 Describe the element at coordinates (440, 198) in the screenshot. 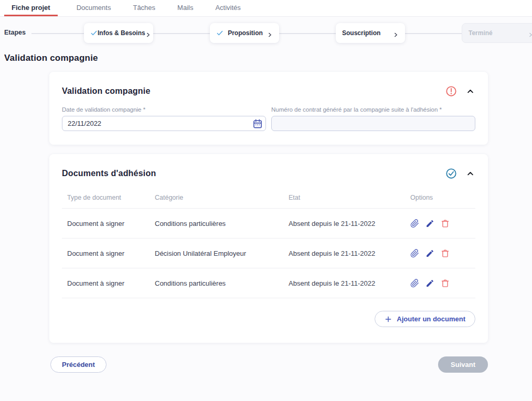

I see `col-options-header: Options` at that location.